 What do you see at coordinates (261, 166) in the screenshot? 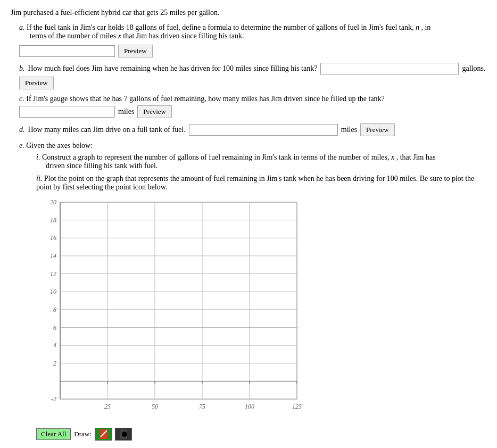
I see `part-e-i-text2: driven since filling his tank with fuel.` at bounding box center [261, 166].